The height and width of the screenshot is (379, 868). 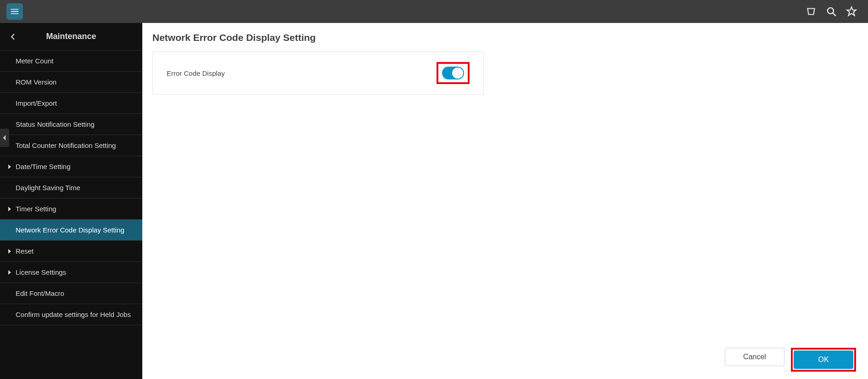 What do you see at coordinates (71, 124) in the screenshot?
I see `sidebar-item: Status Notification Setting` at bounding box center [71, 124].